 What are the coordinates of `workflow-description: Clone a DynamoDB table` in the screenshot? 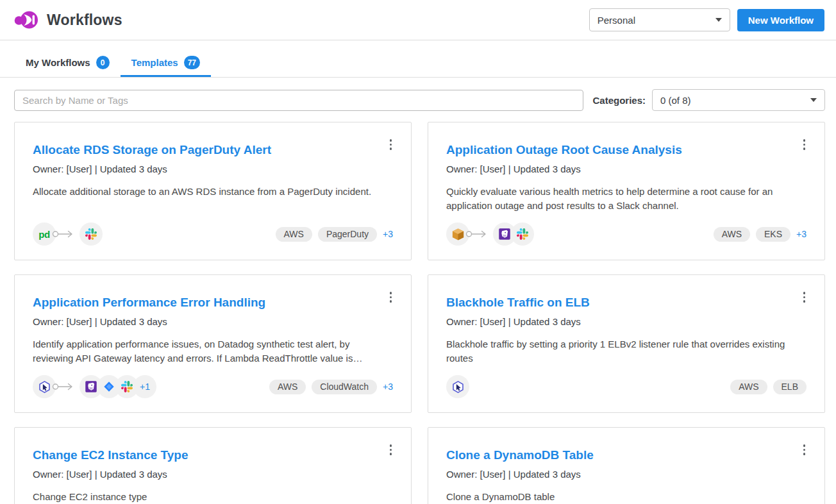 It's located at (619, 497).